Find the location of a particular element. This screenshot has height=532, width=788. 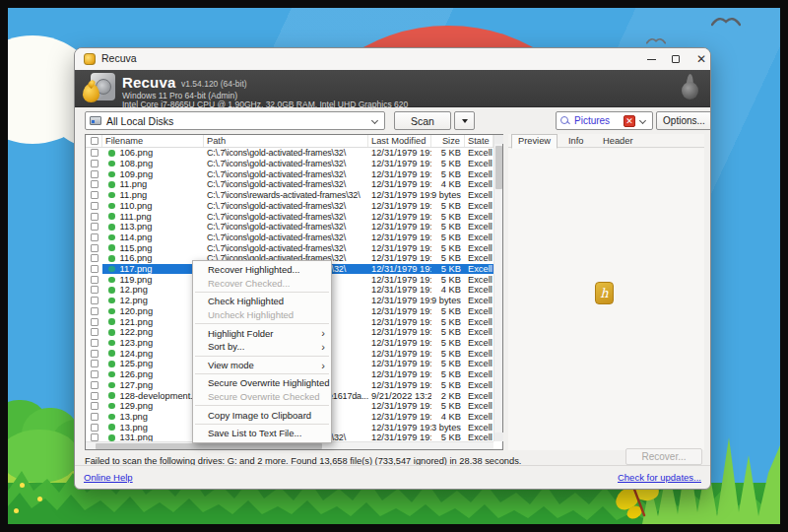

menu-item-highlight-folder: Highlight Folder› is located at coordinates (262, 333).